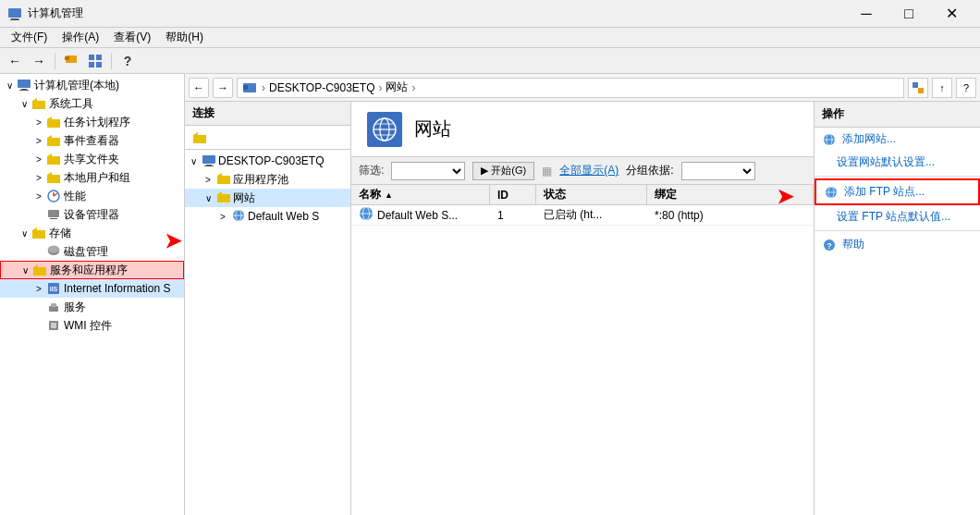 This screenshot has height=515, width=980. I want to click on expand-perf: >, so click(39, 196).